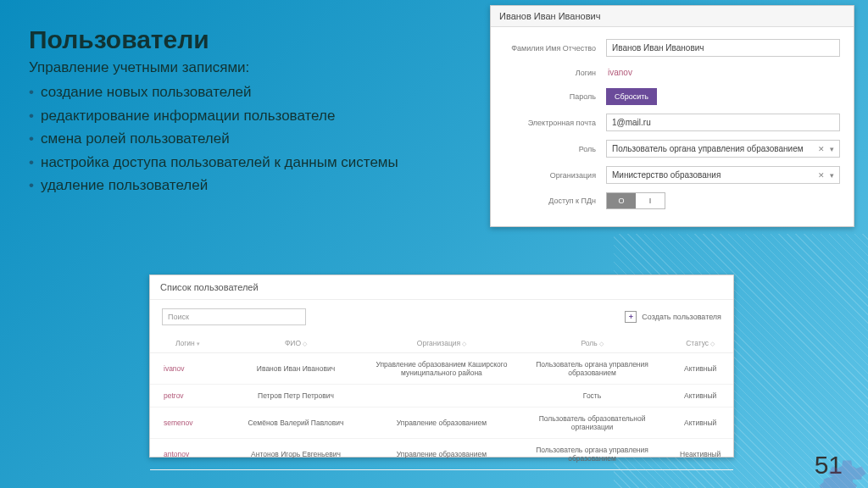  What do you see at coordinates (188, 396) in the screenshot?
I see `cell-login: petrov` at bounding box center [188, 396].